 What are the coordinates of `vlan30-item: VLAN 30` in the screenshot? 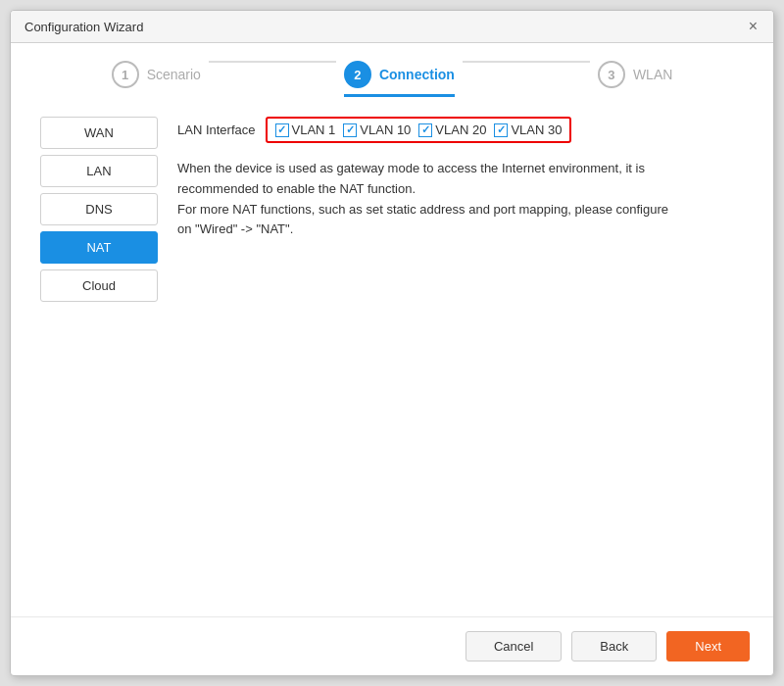 It's located at (527, 129).